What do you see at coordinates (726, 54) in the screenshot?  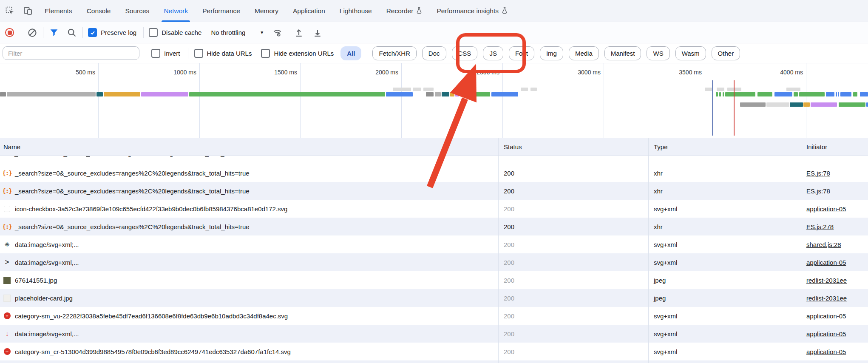 I see `filter-pill-other: Other` at bounding box center [726, 54].